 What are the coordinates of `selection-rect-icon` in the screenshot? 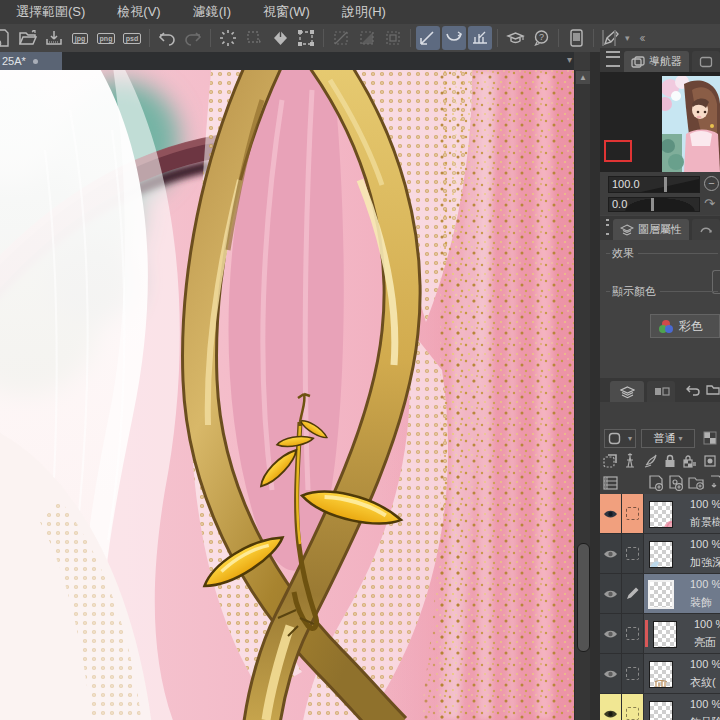 It's located at (341, 38).